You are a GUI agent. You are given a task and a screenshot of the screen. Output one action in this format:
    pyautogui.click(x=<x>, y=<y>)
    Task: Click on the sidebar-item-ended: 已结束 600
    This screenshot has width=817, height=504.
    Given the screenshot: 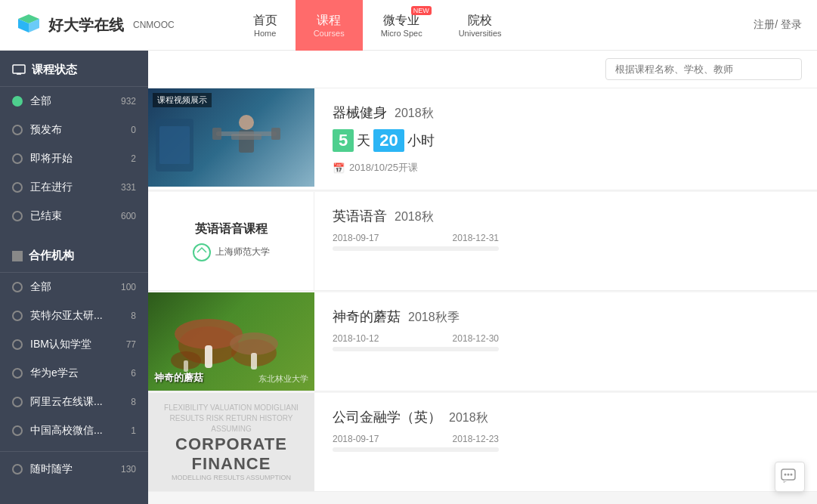 What is the action you would take?
    pyautogui.click(x=74, y=216)
    